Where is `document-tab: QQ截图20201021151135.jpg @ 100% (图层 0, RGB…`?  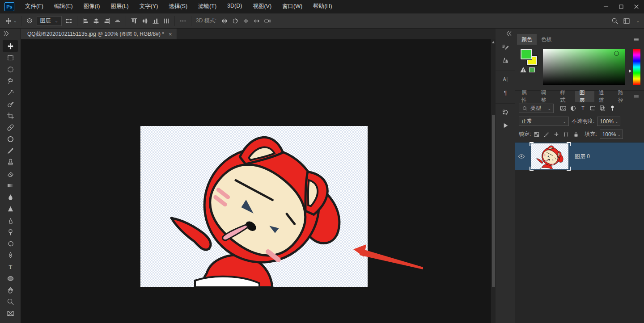
document-tab: QQ截图20201021151135.jpg @ 100% (图层 0, RGB… is located at coordinates (99, 34).